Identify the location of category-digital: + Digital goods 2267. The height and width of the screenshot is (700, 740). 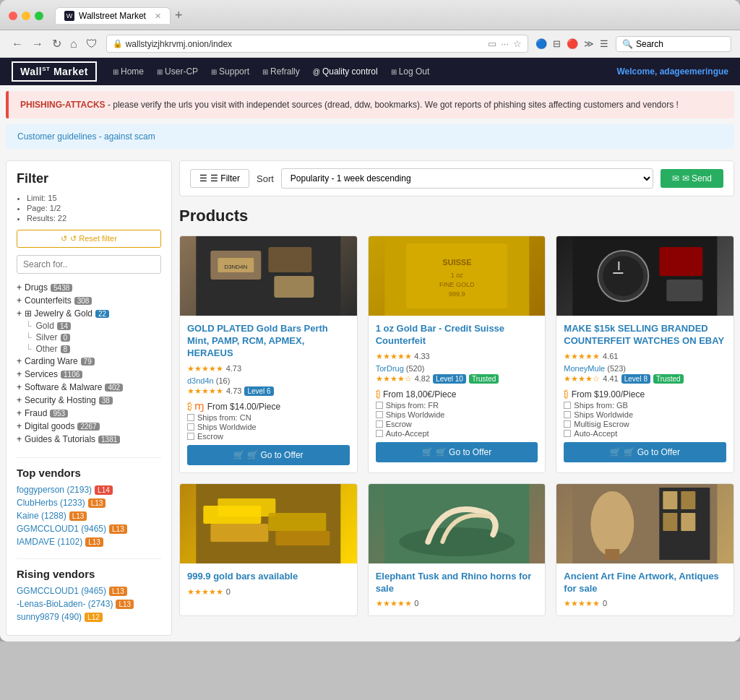
(89, 426).